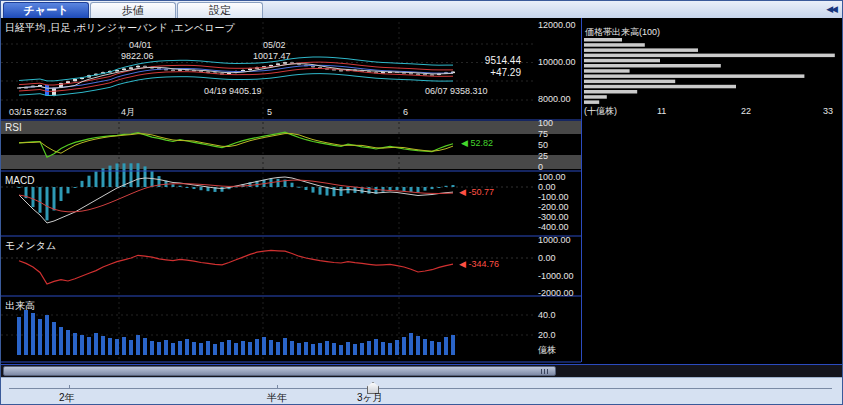  Describe the element at coordinates (662, 112) in the screenshot. I see `volume-by-price-tick: 11` at that location.